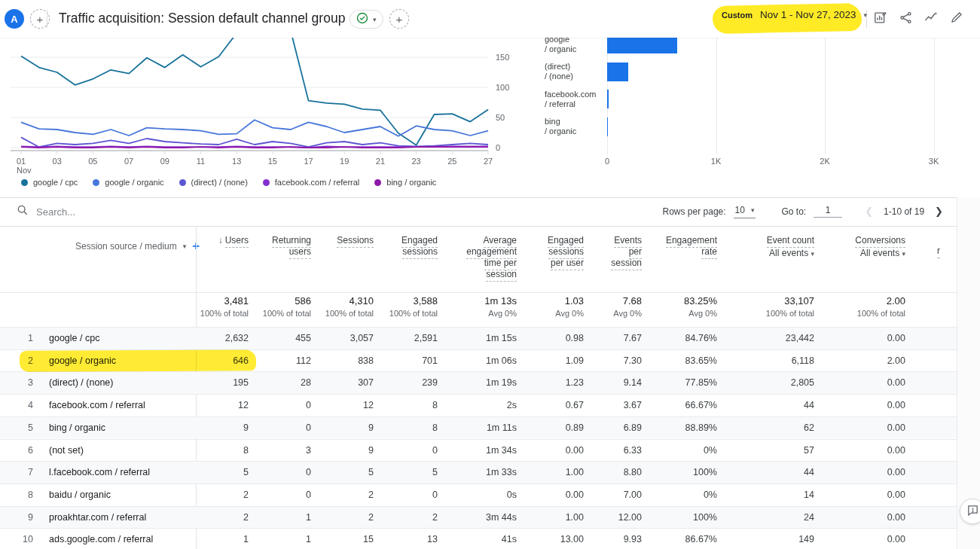 The height and width of the screenshot is (549, 980). Describe the element at coordinates (607, 161) in the screenshot. I see `axis-tick-label: 0` at that location.